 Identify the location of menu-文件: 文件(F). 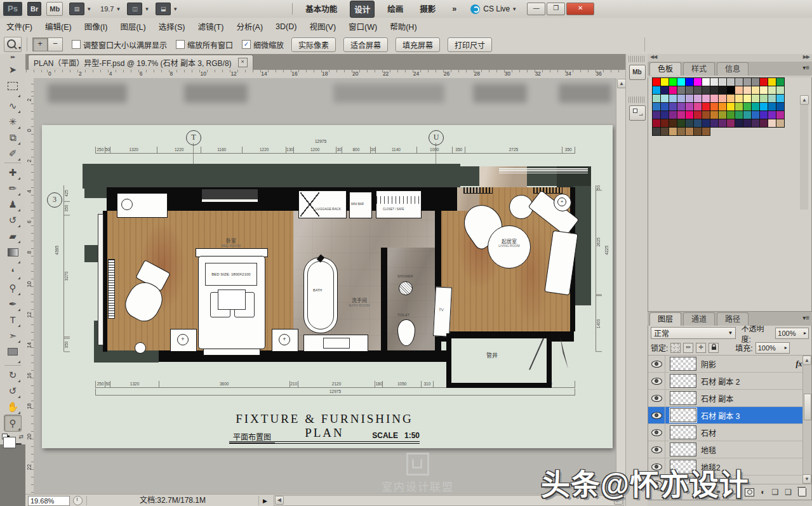
(19, 27).